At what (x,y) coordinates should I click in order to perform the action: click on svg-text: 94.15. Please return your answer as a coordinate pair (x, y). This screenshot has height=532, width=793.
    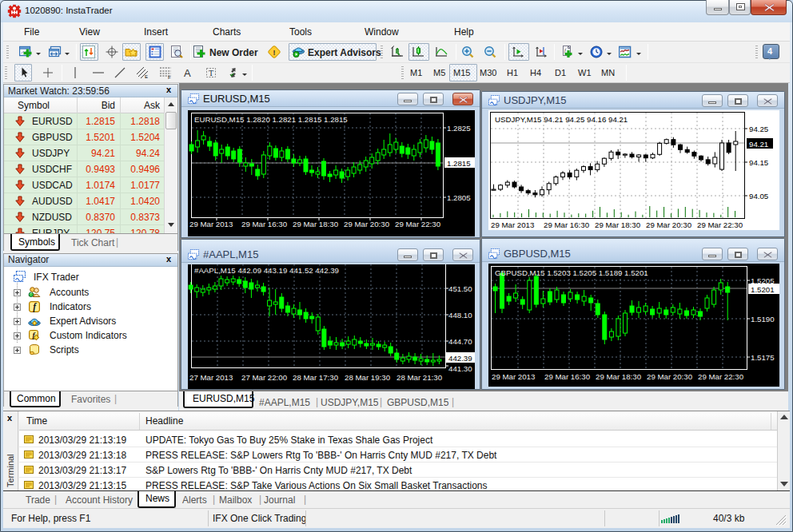
    Looking at the image, I should click on (759, 163).